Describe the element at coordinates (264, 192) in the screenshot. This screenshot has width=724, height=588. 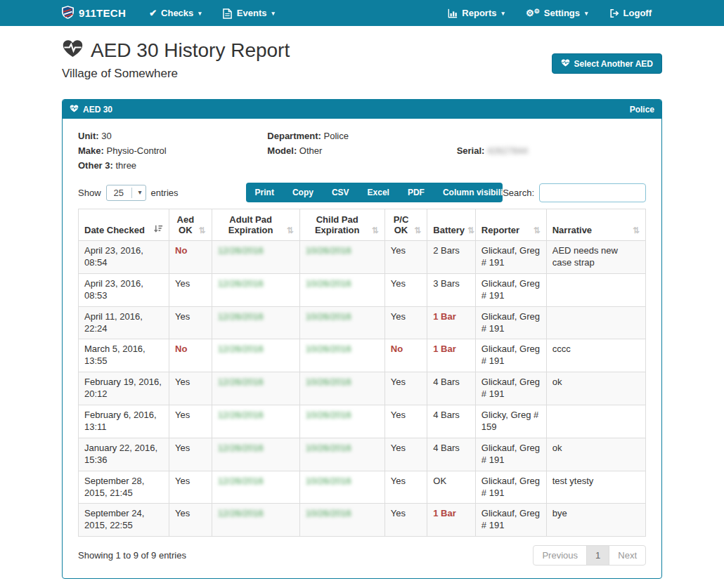
I see `print-button: Print` at that location.